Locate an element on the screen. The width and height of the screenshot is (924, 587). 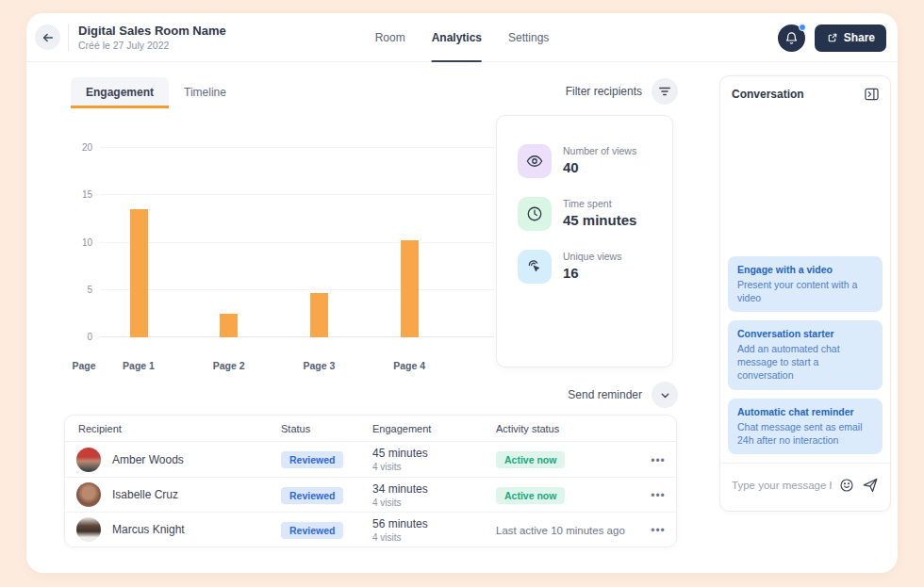
back-button is located at coordinates (47, 38).